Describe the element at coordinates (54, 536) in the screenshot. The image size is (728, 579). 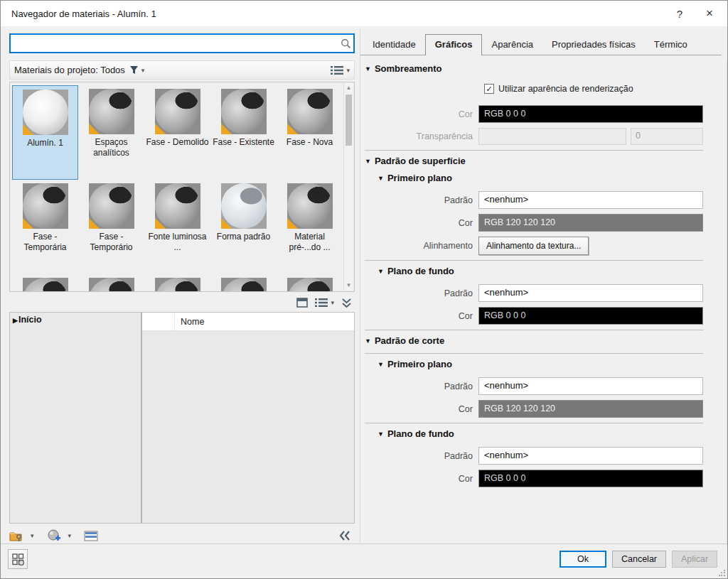
I see `create-material-icon` at that location.